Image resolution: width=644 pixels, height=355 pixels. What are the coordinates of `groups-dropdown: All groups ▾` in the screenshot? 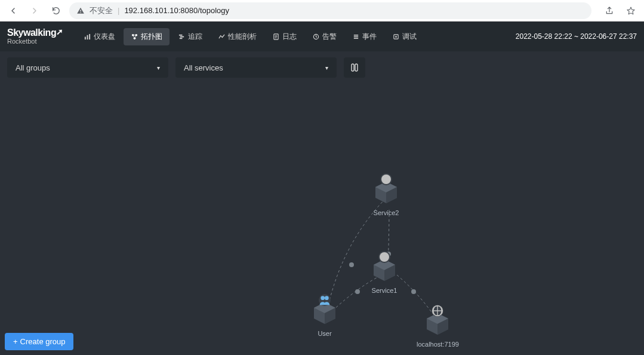 It's located at (88, 68).